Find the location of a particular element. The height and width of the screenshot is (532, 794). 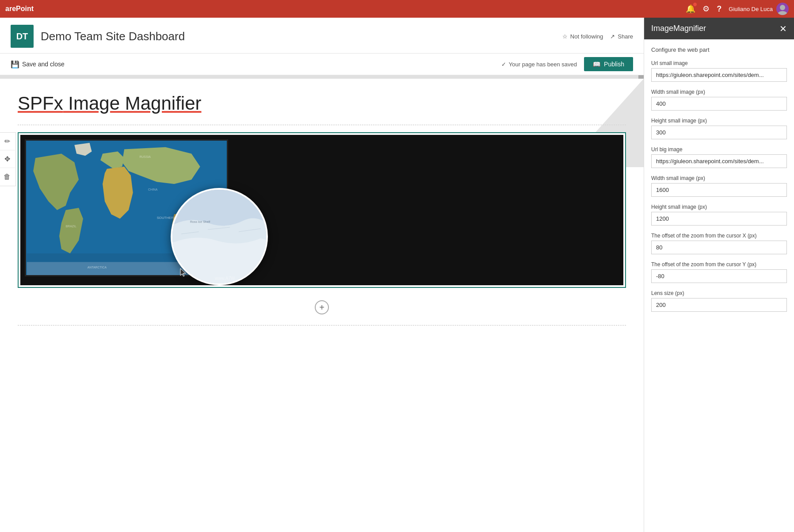

svg-text: ANTARCTICA is located at coordinates (97, 267).